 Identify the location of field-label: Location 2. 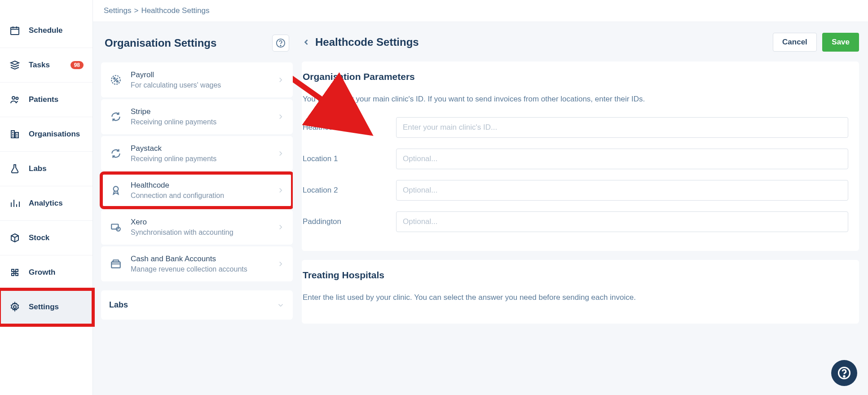
(349, 190).